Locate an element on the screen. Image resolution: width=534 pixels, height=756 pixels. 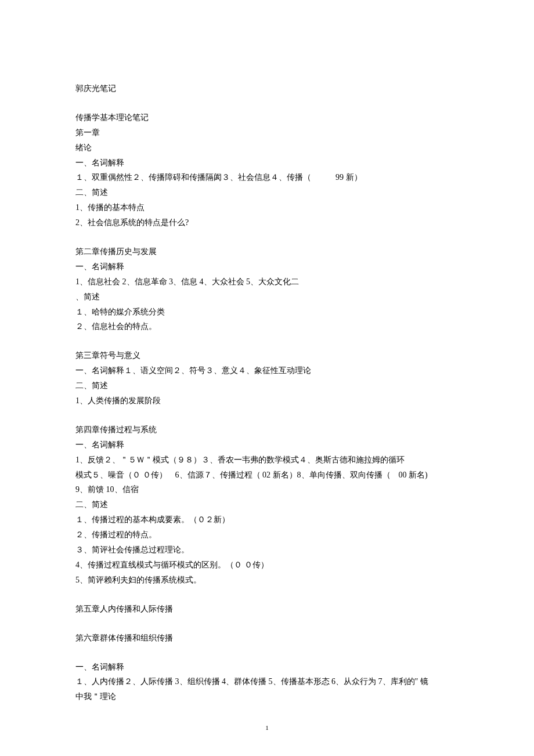
text-line: 绪论 is located at coordinates (267, 148).